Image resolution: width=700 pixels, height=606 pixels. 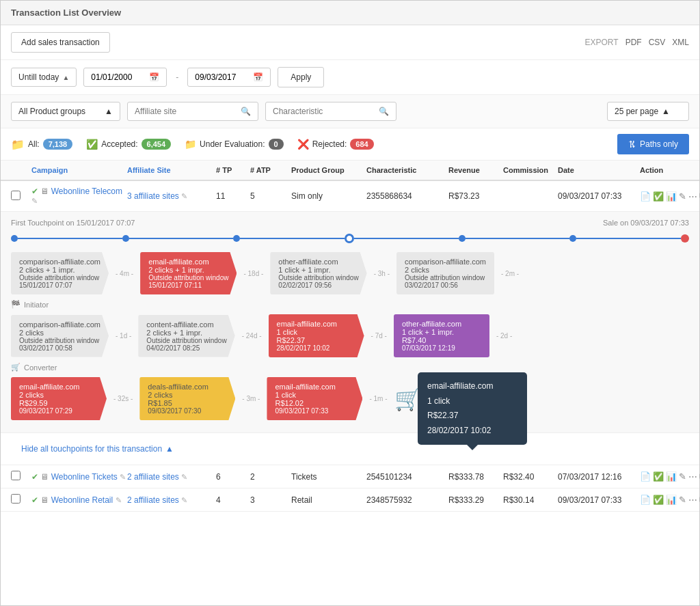 What do you see at coordinates (682, 500) in the screenshot?
I see `row3-edit-action-icon: ✎` at bounding box center [682, 500].